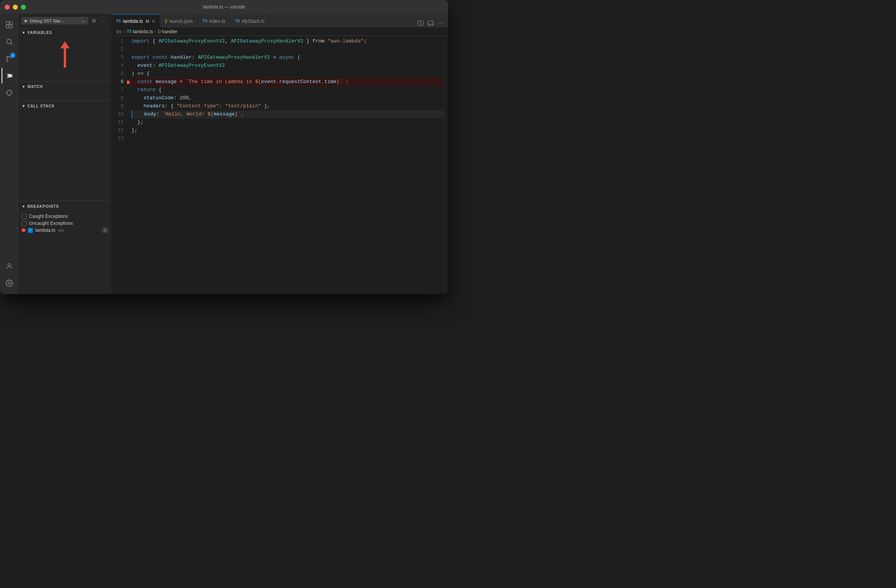  What do you see at coordinates (94, 21) in the screenshot?
I see `settings-gear-button: ⚙` at bounding box center [94, 21].